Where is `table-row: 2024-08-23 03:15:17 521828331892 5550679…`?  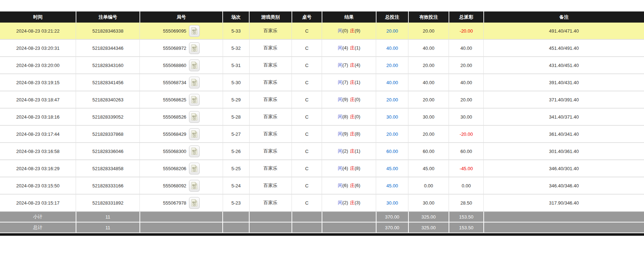
table-row: 2024-08-23 03:15:17 521828331892 5550679… is located at coordinates (322, 203).